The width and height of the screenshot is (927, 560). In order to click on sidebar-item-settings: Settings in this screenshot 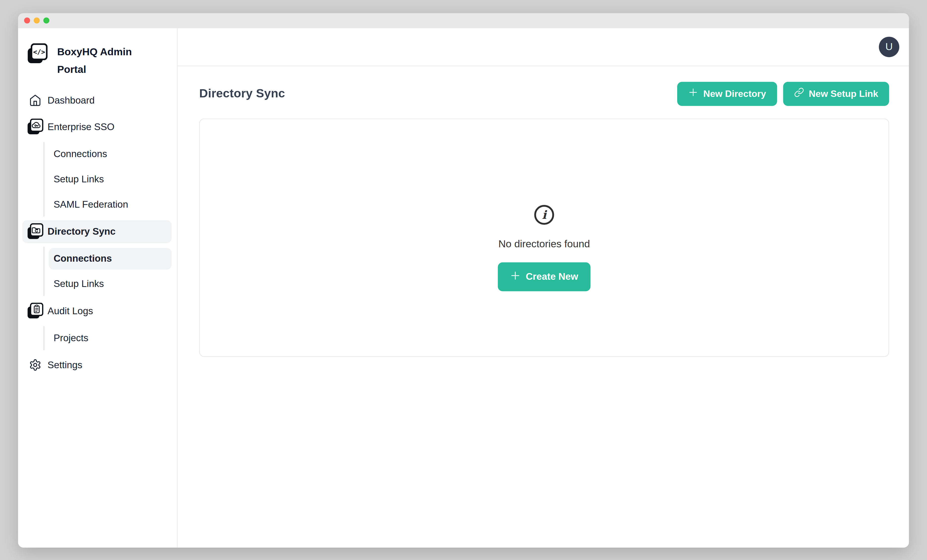, I will do `click(97, 365)`.